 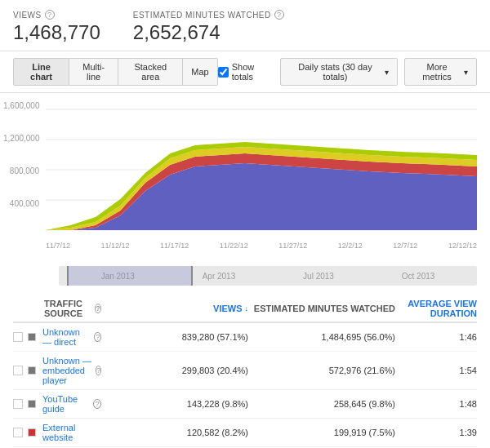 I want to click on views-stat: VIEWS ? 1,468,770, so click(x=57, y=27).